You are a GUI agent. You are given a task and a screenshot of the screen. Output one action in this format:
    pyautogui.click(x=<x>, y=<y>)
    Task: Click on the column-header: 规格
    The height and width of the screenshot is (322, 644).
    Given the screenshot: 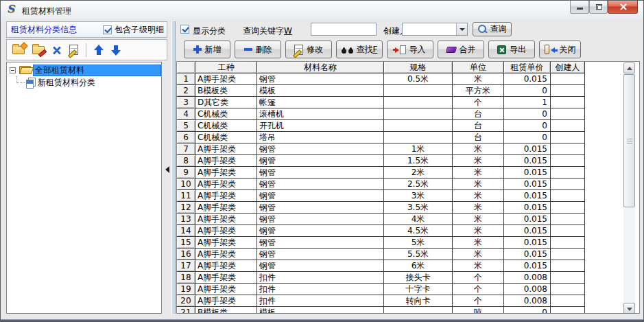 What is the action you would take?
    pyautogui.click(x=418, y=67)
    